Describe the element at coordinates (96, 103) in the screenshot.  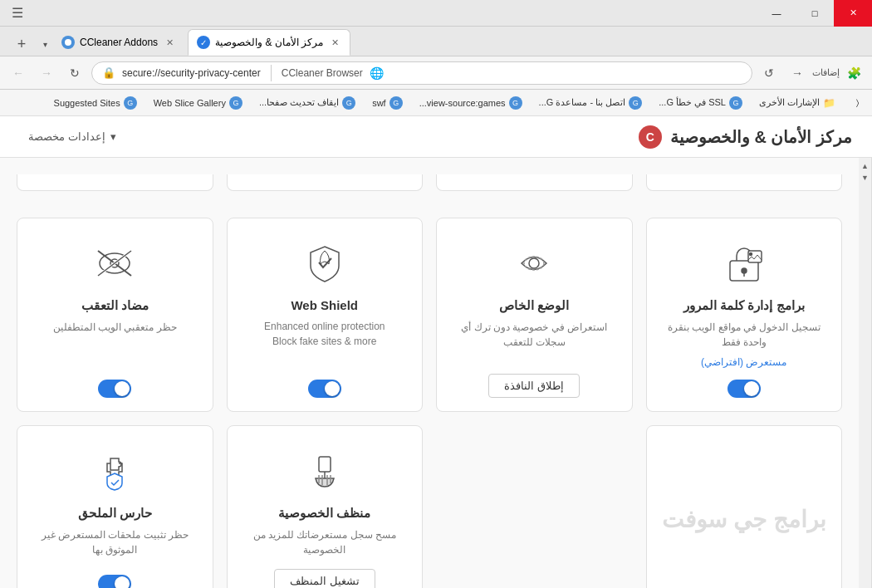
I see `bookmark-suggested-sites: G Suggested Sites` at that location.